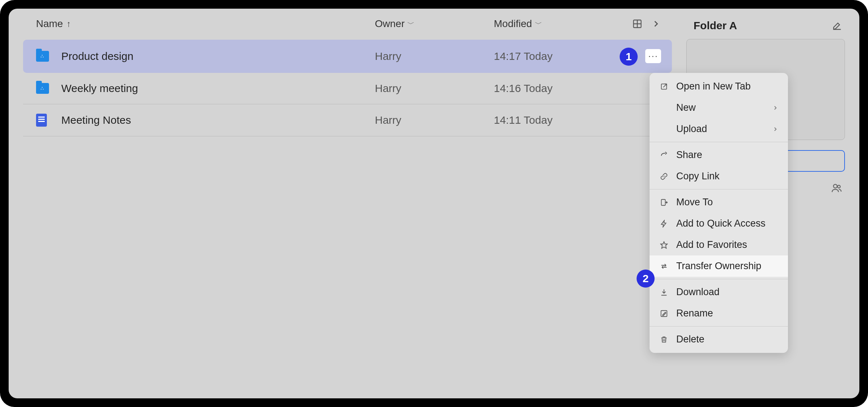  What do you see at coordinates (572, 88) in the screenshot?
I see `file-modified: 14:16 Today` at bounding box center [572, 88].